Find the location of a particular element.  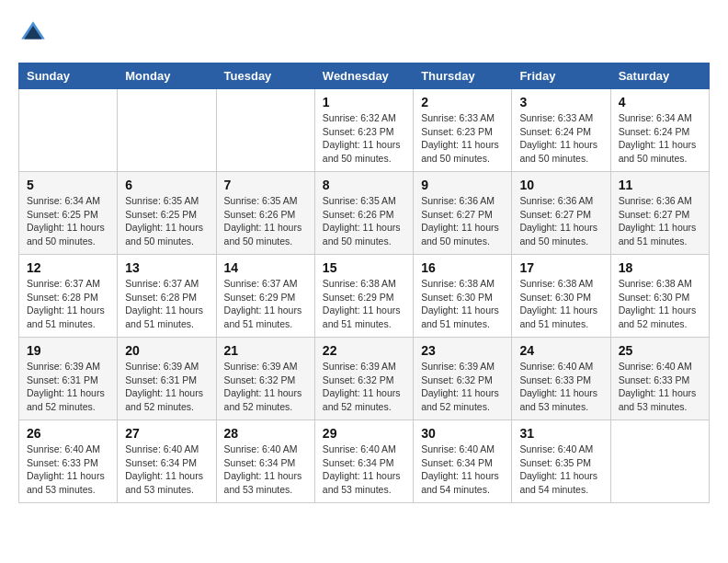

day-number: 27 is located at coordinates (166, 433).